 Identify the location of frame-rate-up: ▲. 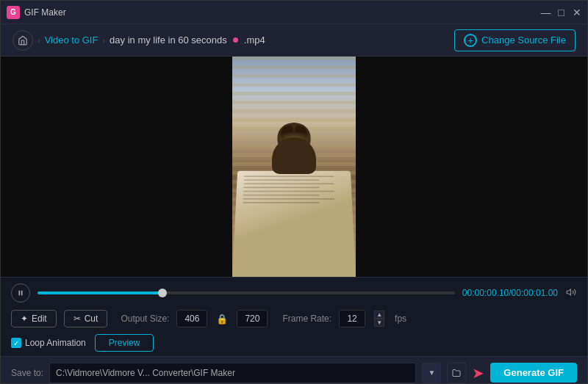
(379, 314).